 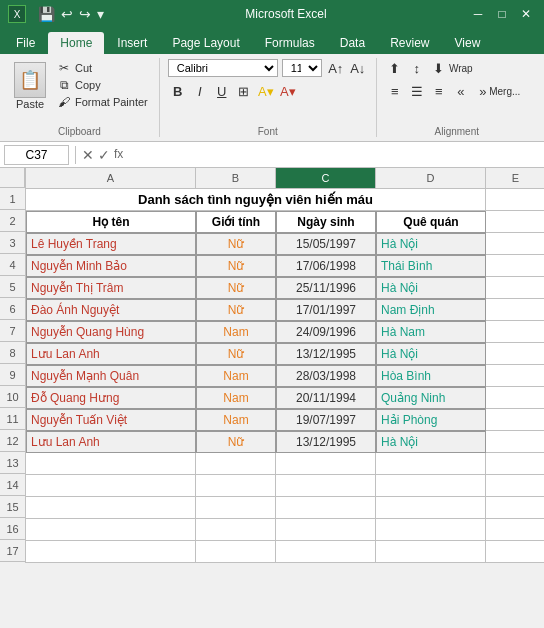 I want to click on row-num-6: 6, so click(x=12, y=309).